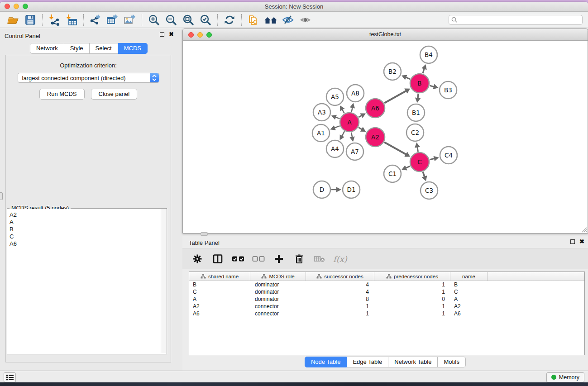 The image size is (588, 386). I want to click on export-network-icon, so click(96, 20).